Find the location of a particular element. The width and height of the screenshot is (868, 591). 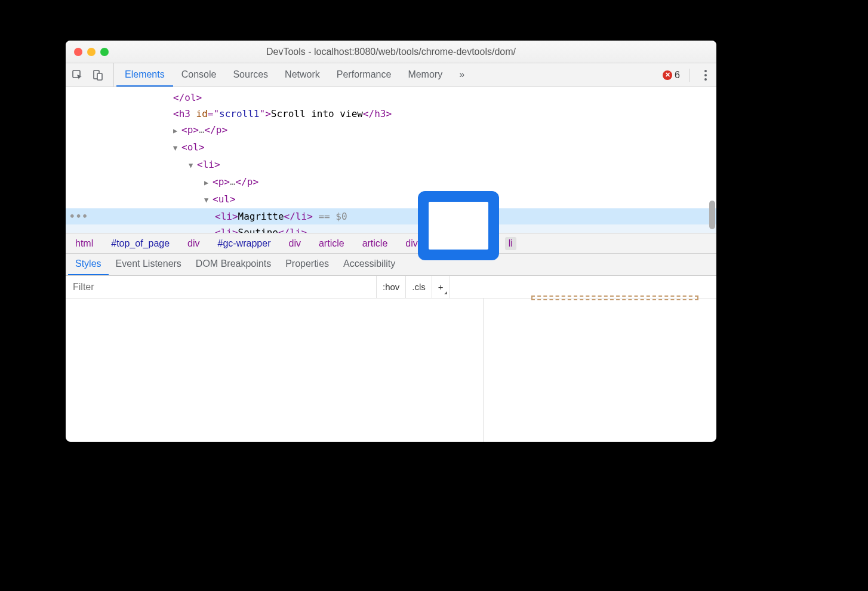

device-toolbar-icon is located at coordinates (98, 75).